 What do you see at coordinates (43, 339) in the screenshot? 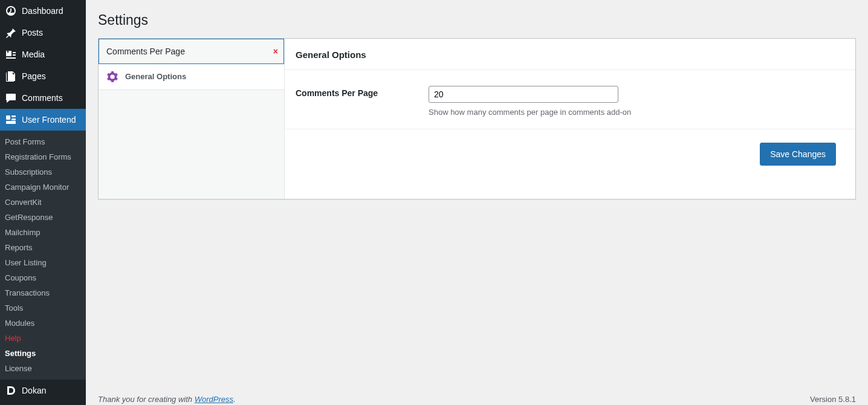
I see `submenu-help: Help` at bounding box center [43, 339].